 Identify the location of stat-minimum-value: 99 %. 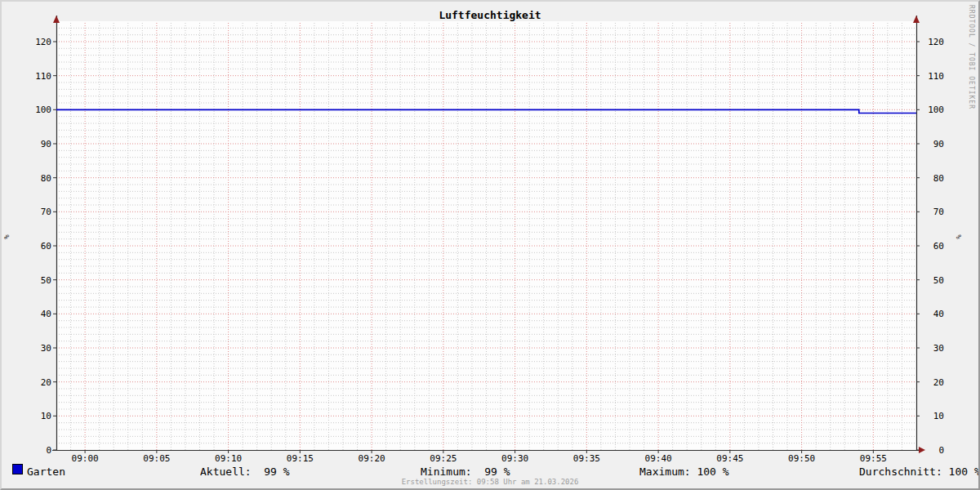
(492, 472).